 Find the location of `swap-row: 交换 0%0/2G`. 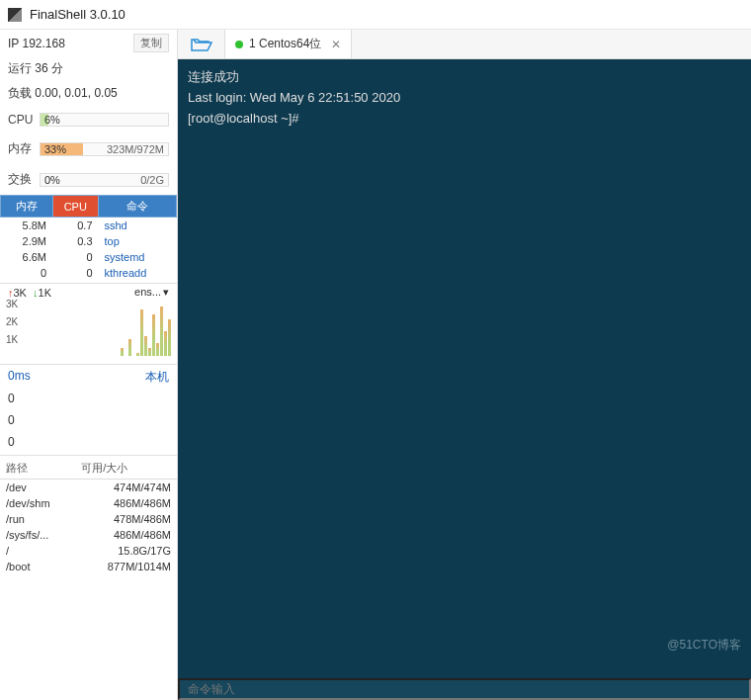

swap-row: 交换 0%0/2G is located at coordinates (89, 180).